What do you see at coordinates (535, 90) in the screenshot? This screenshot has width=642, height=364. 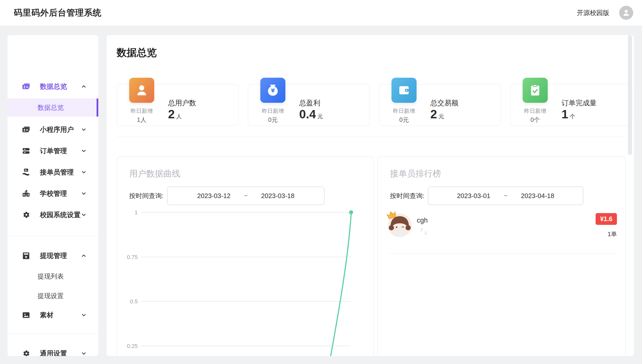 I see `clipboard-check-icon` at bounding box center [535, 90].